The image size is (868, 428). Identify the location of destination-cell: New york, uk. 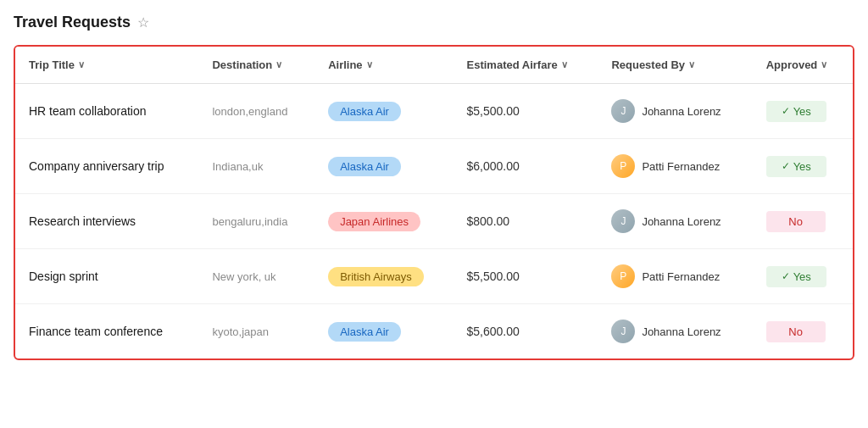
(244, 276).